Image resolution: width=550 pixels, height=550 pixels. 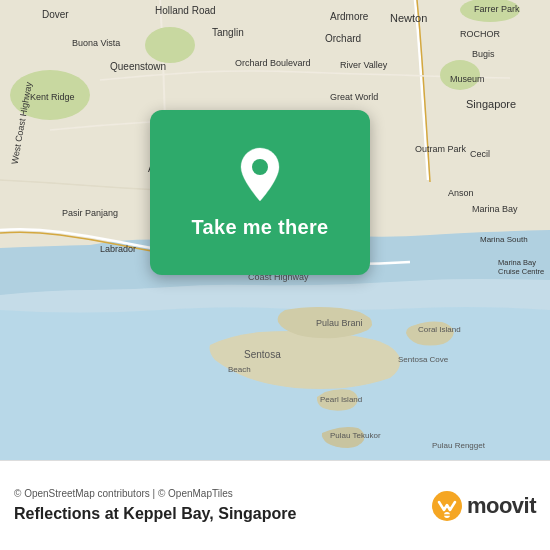 What do you see at coordinates (56, 14) in the screenshot?
I see `svg-text: Dover` at bounding box center [56, 14].